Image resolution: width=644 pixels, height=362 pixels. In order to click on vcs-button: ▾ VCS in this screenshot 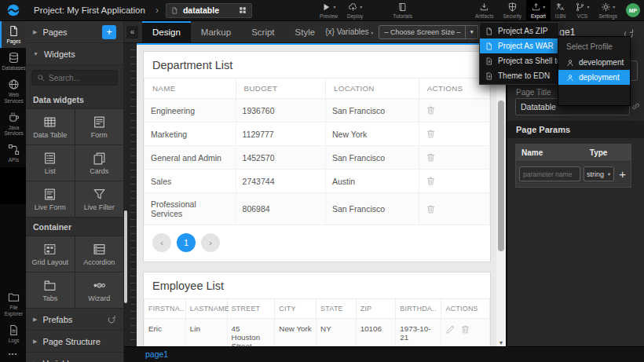, I will do `click(582, 11)`.